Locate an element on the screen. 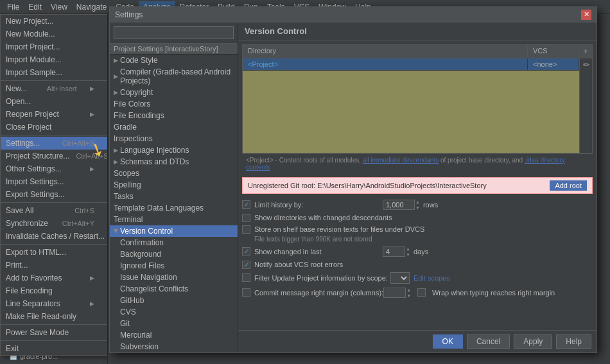 This screenshot has height=364, width=610. menu-item-label: Save All is located at coordinates (19, 211).